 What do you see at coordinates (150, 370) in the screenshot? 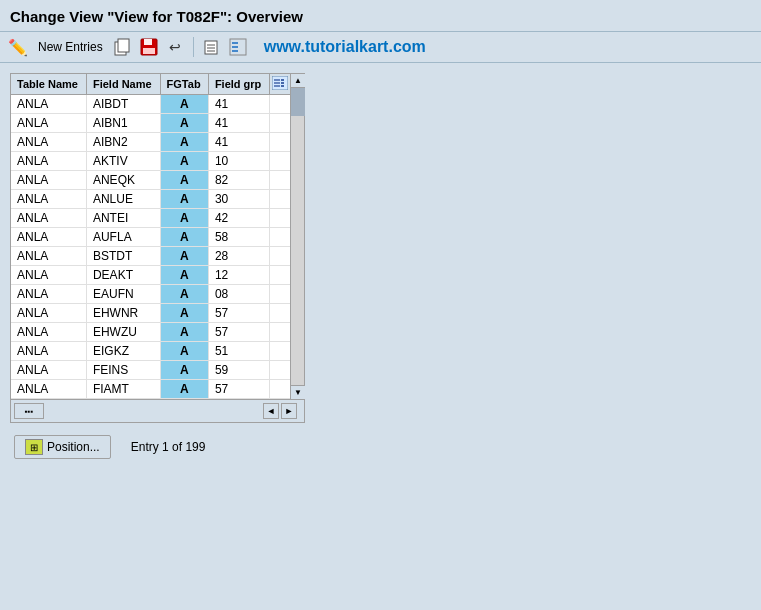
I see `table-row: ANLAFEINSA59` at bounding box center [150, 370].